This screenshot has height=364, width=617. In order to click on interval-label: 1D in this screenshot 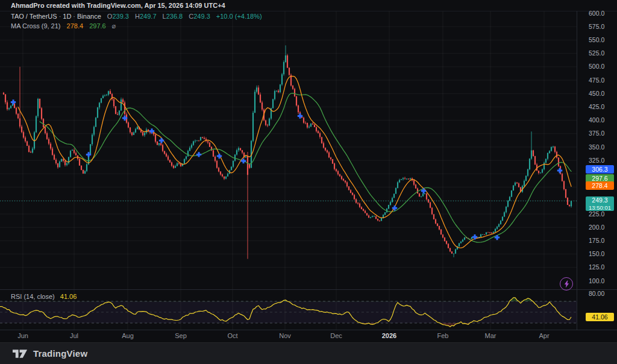, I will do `click(67, 16)`.